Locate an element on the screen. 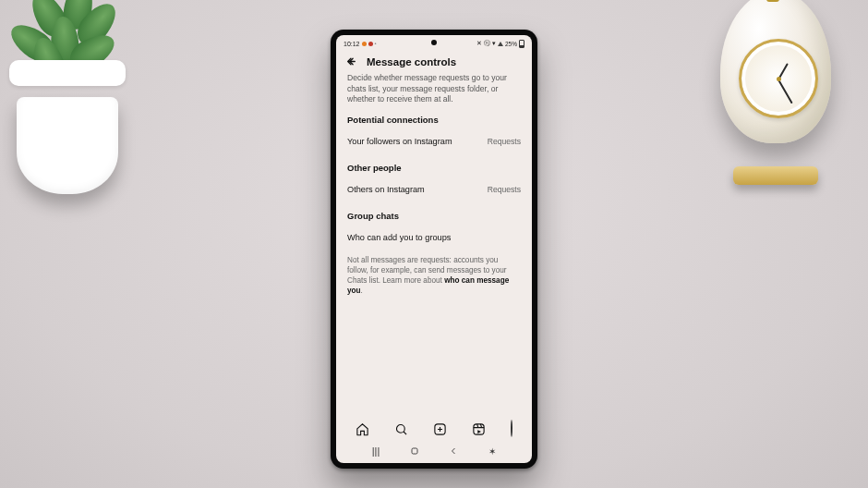  nav-recent-button: ||| is located at coordinates (376, 451).